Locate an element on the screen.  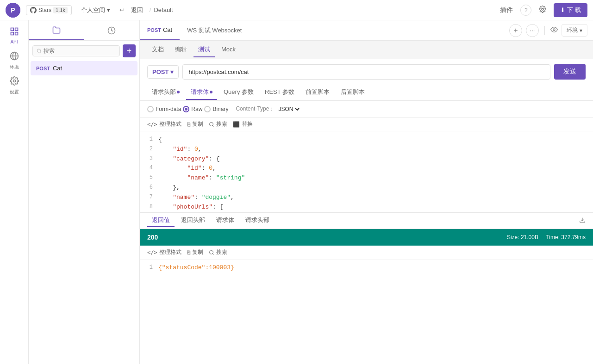
resp-tab-headers: 返回头部 is located at coordinates (193, 221).